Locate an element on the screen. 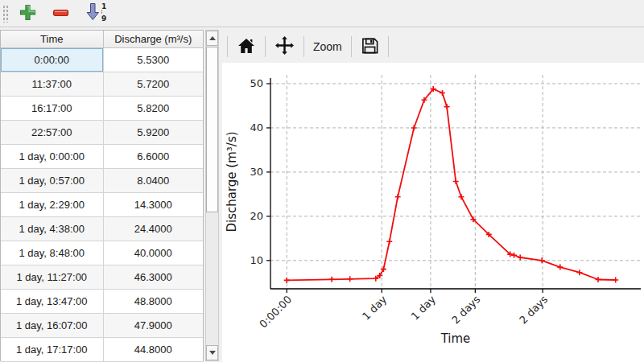 This screenshot has width=644, height=362. scrollbar-thumb is located at coordinates (213, 130).